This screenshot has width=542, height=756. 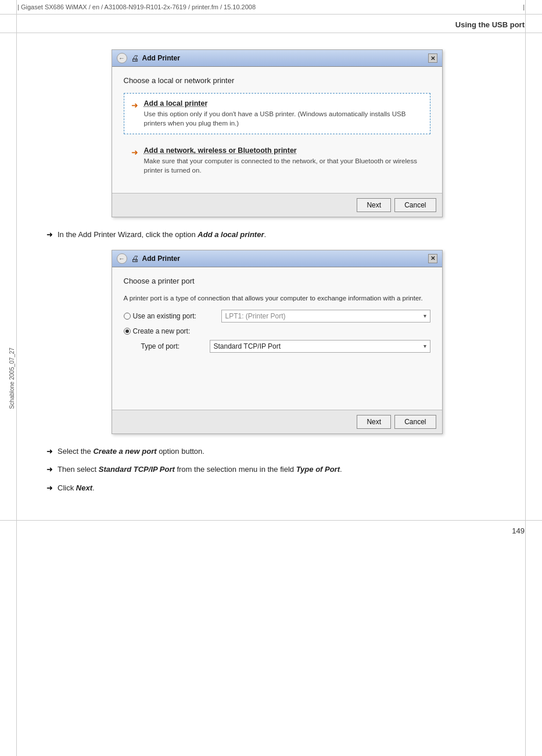 What do you see at coordinates (277, 114) in the screenshot?
I see `option-add-local-printer: ➜ Add a local printer Use this option on…` at bounding box center [277, 114].